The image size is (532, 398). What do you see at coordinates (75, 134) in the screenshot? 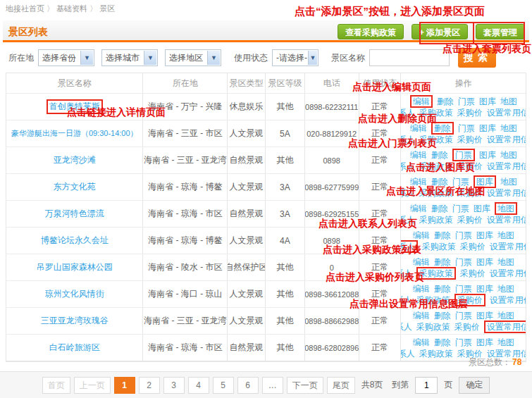
I see `scenic-name-link: 豪华游艇出海一日游（09:30-14:00）` at bounding box center [75, 134].